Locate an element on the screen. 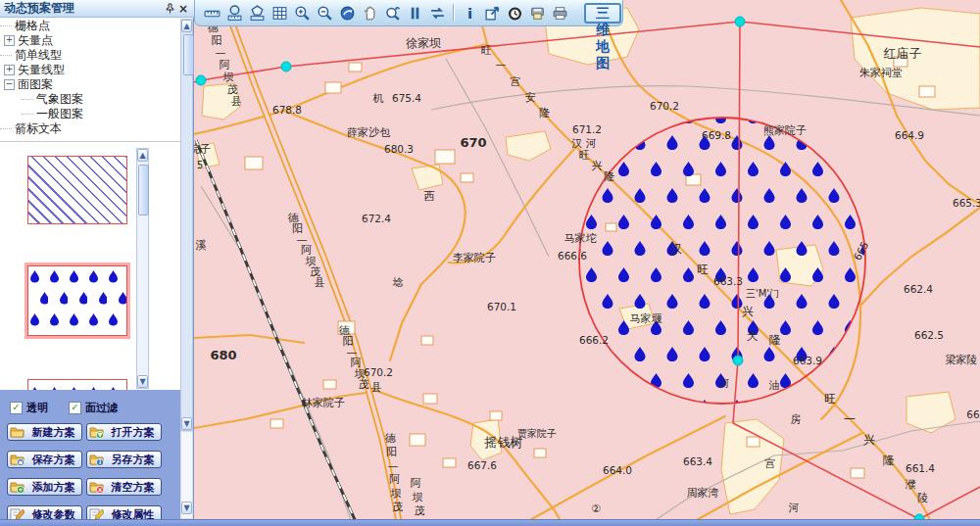 The image size is (980, 526). tree-item-5: 气象图案 is located at coordinates (90, 100).